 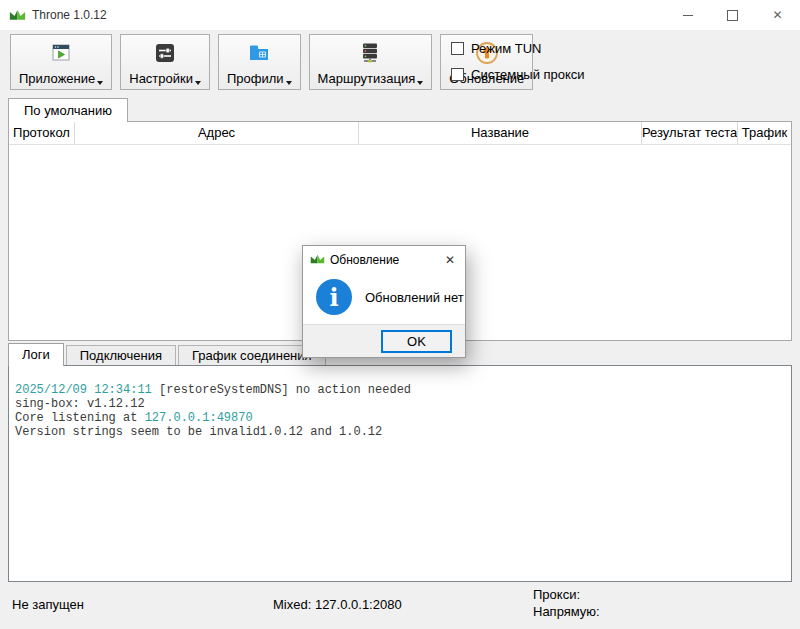 I want to click on status-mixed-address: Mixed: 127.0.0.1:2080, so click(x=338, y=604).